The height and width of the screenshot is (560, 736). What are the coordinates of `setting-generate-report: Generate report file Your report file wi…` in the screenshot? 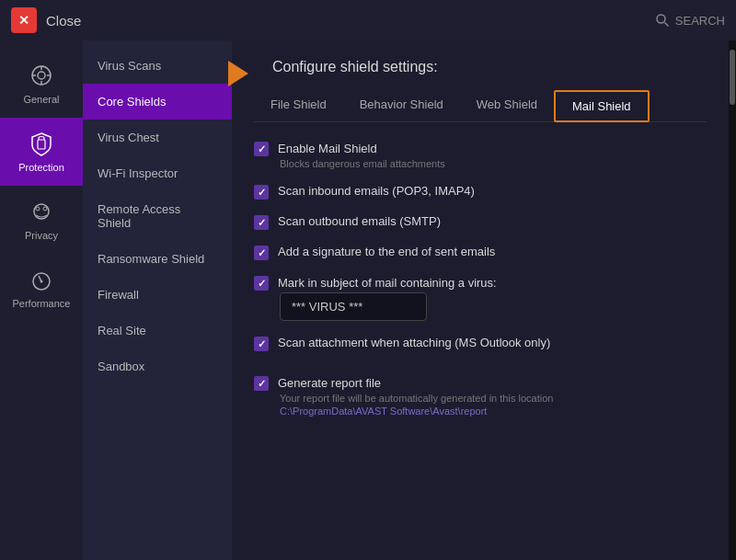 It's located at (480, 395).